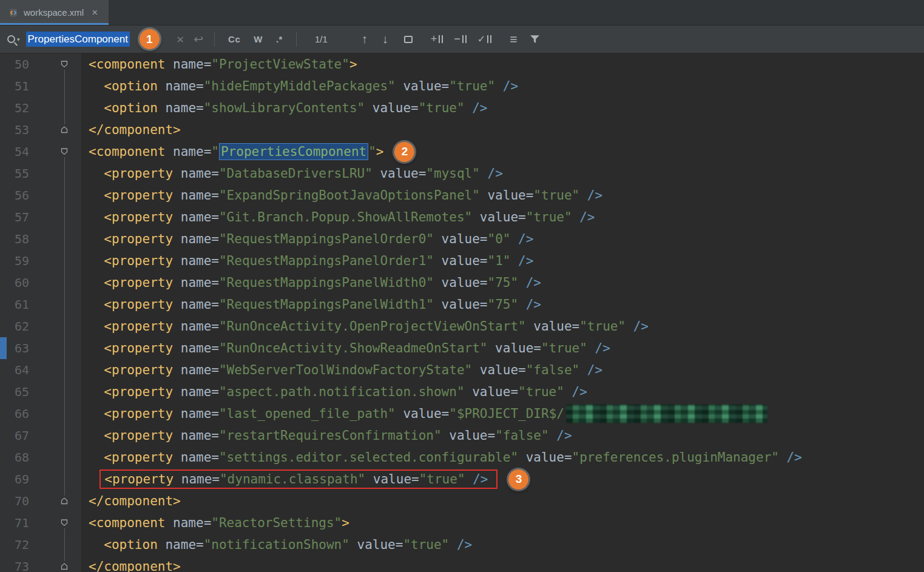  What do you see at coordinates (24, 283) in the screenshot?
I see `gutter-line-number: 60` at bounding box center [24, 283].